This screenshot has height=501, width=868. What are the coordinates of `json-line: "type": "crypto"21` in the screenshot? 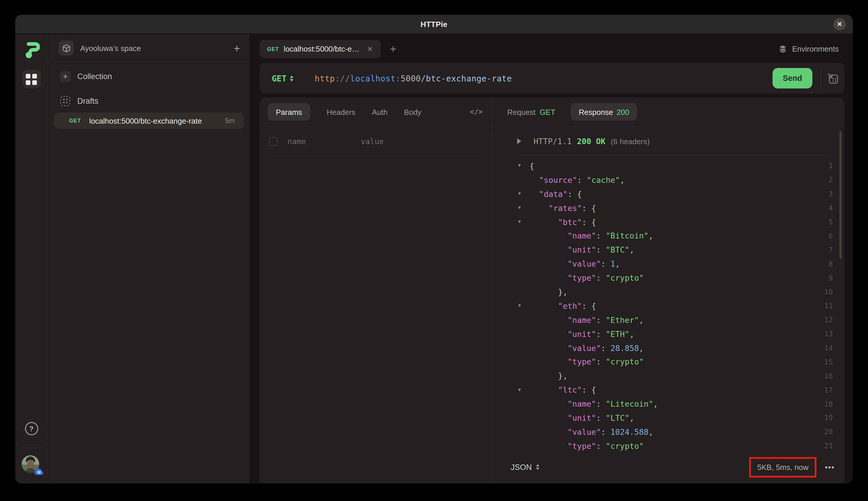 It's located at (669, 445).